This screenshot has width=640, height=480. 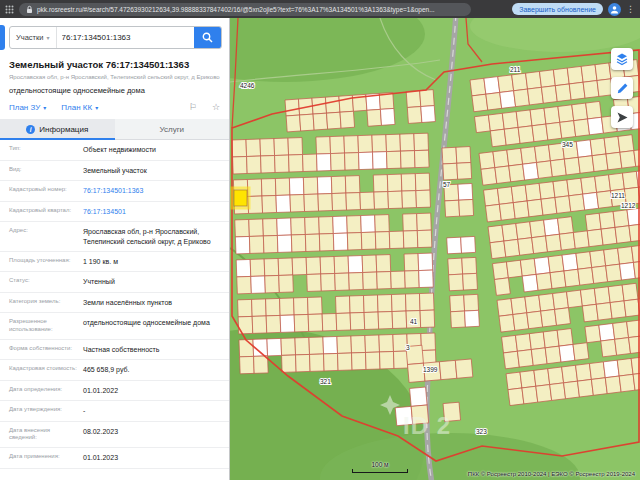 What do you see at coordinates (380, 464) in the screenshot?
I see `scale-label: 100 м` at bounding box center [380, 464].